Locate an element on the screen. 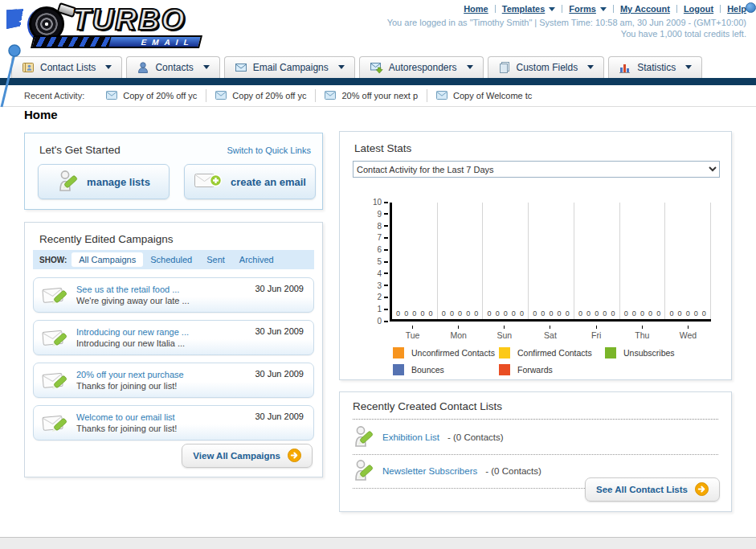 The height and width of the screenshot is (549, 756). view-all-campaigns-button: View All Campaigns is located at coordinates (247, 456).